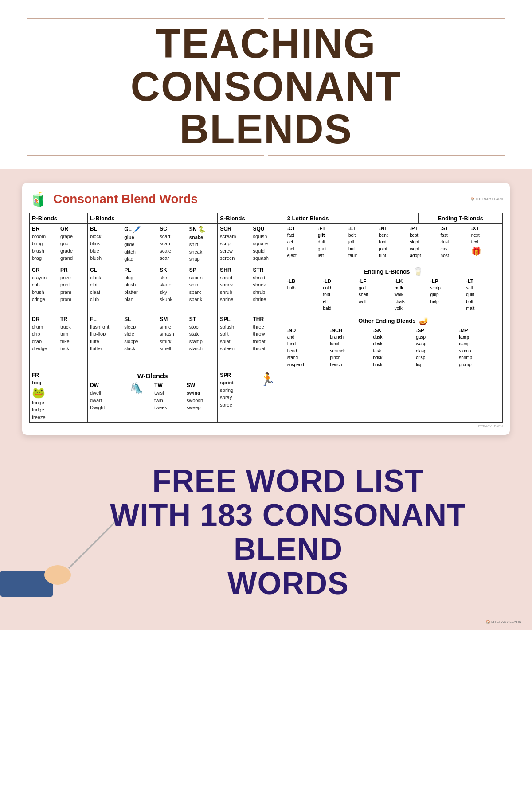 The height and width of the screenshot is (798, 532). What do you see at coordinates (153, 218) in the screenshot?
I see `l-blends-header: L-Blends` at bounding box center [153, 218].